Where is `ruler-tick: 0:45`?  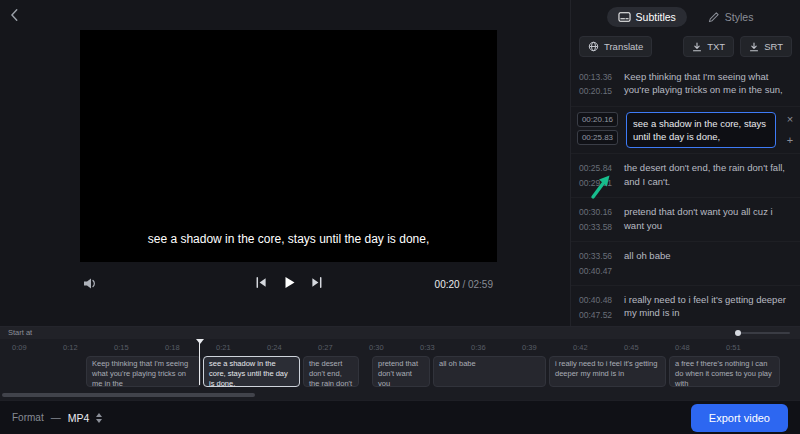 ruler-tick: 0:45 is located at coordinates (632, 348).